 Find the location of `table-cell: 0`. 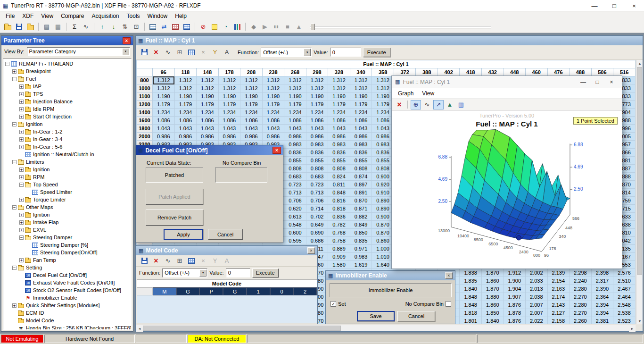

table-cell: 0 is located at coordinates (282, 292).